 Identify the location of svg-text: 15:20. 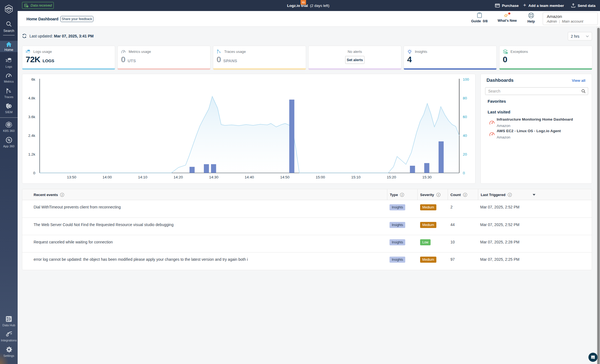
(391, 177).